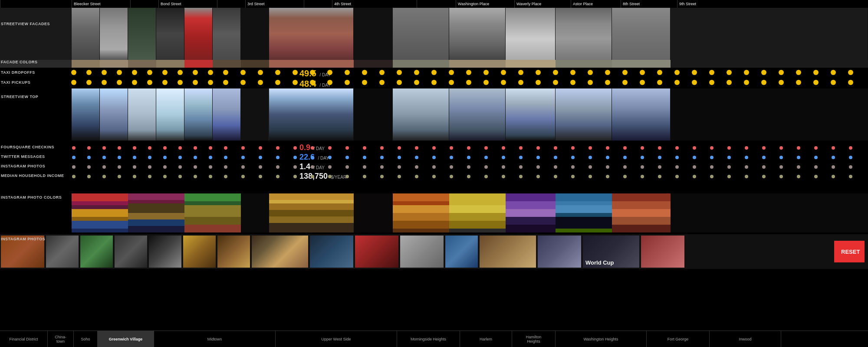 The width and height of the screenshot is (868, 347). I want to click on label-streetview-top: STREETVIEW TOP, so click(20, 97).